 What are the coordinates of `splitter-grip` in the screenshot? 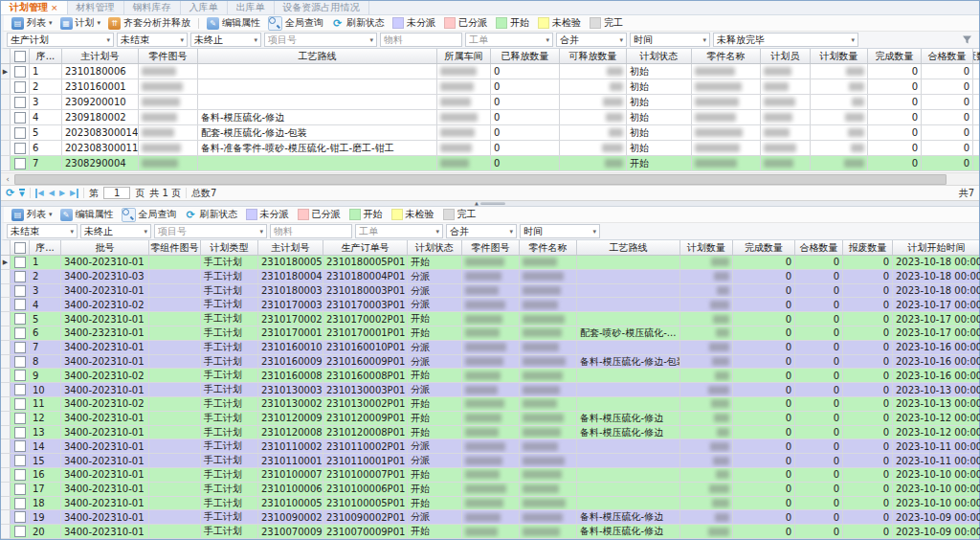 It's located at (493, 203).